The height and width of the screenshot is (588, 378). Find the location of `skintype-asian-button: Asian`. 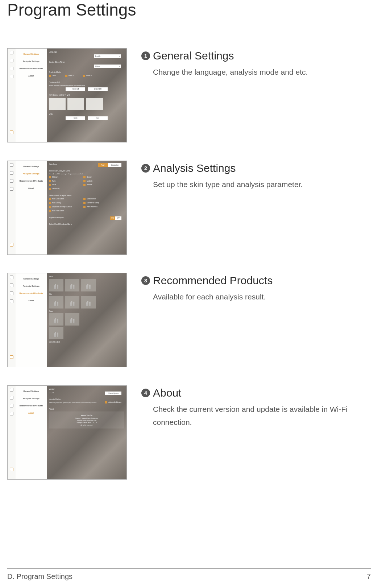

skintype-asian-button: Asian is located at coordinates (103, 165).